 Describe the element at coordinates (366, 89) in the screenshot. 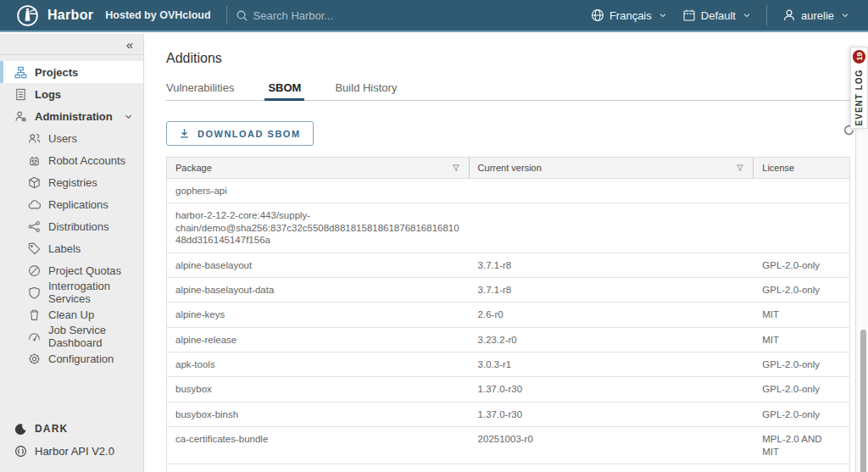

I see `tab: Build History` at that location.